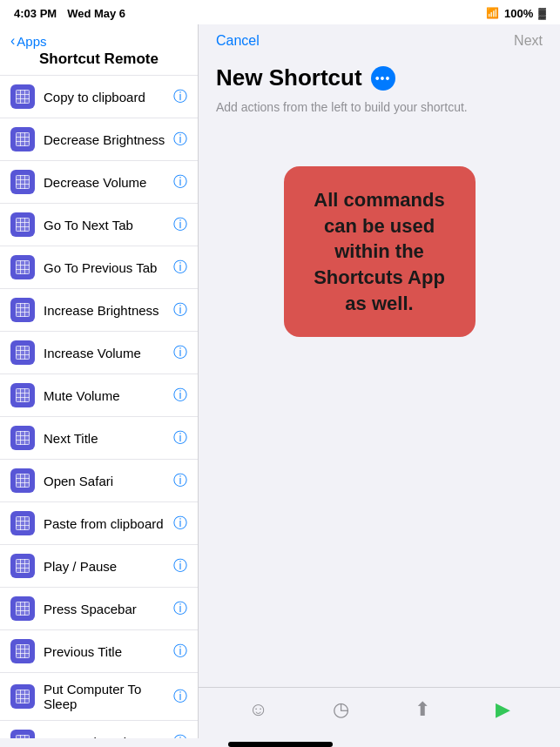  What do you see at coordinates (422, 710) in the screenshot?
I see `toolbar-share-button: ⬆` at bounding box center [422, 710].